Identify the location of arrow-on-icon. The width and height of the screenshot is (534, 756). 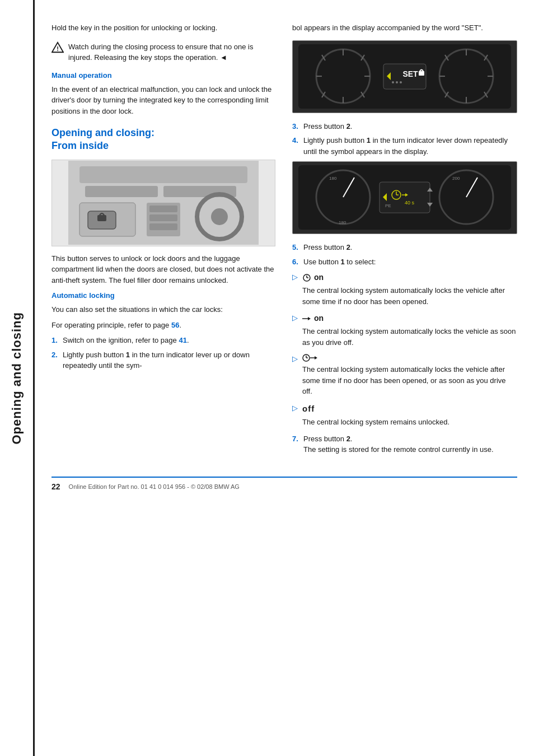
(307, 319).